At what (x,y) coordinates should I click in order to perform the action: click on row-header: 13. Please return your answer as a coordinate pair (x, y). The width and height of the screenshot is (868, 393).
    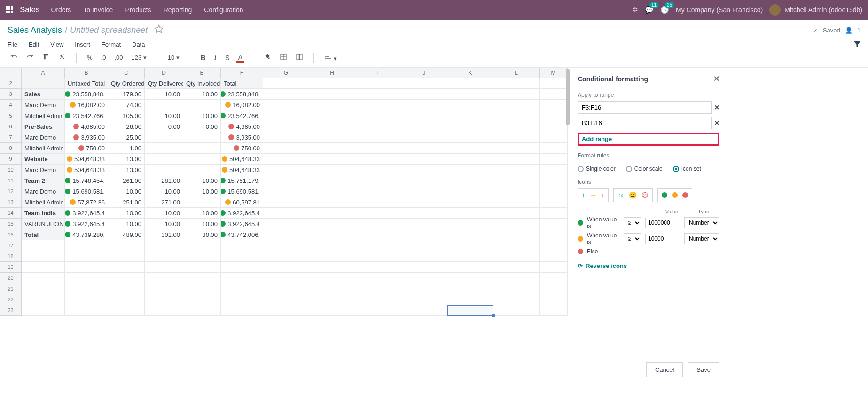
    Looking at the image, I should click on (11, 202).